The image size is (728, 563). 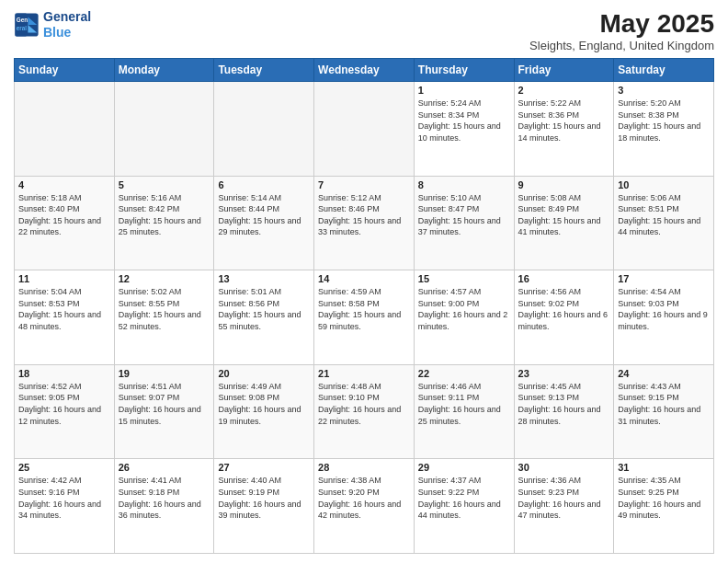 I want to click on calendar-cell: 17Sunrise: 4:54 AMSunset: 9:03 PMDayligh…, so click(x=664, y=318).